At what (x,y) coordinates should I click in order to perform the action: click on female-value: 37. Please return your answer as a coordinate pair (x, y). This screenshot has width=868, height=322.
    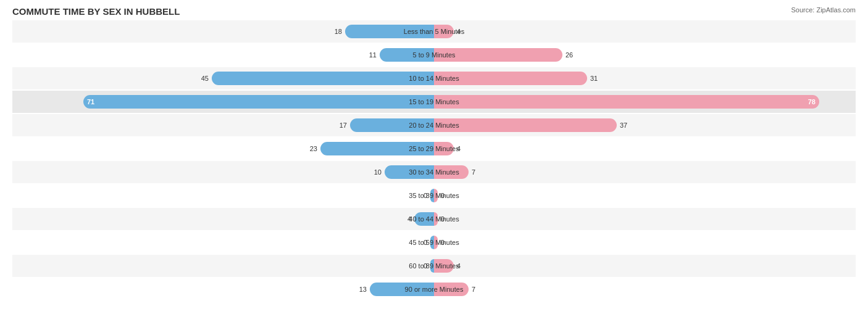
    Looking at the image, I should click on (627, 125).